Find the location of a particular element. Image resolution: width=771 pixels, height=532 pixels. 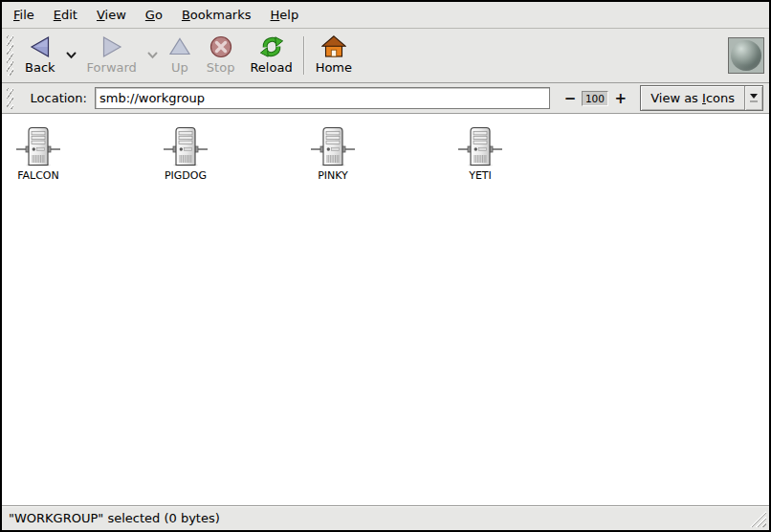

toolbar: Back Forward Up is located at coordinates (386, 55).